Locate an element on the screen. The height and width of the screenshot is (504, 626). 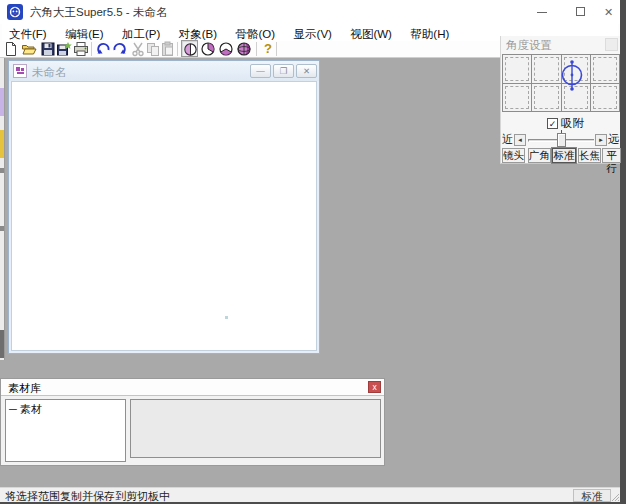
statusbar: 将选择范围复制并保存到剪切板中 标准 is located at coordinates (310, 494).